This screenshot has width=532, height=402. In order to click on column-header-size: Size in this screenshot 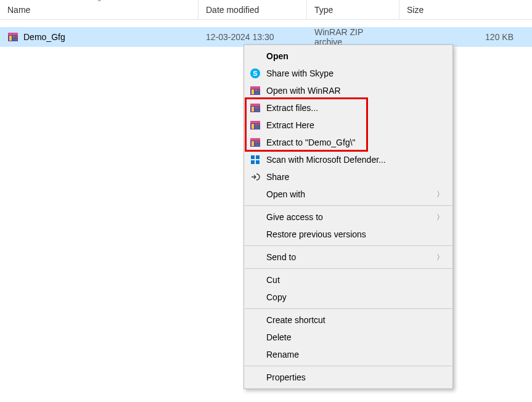, I will do `click(466, 10)`.